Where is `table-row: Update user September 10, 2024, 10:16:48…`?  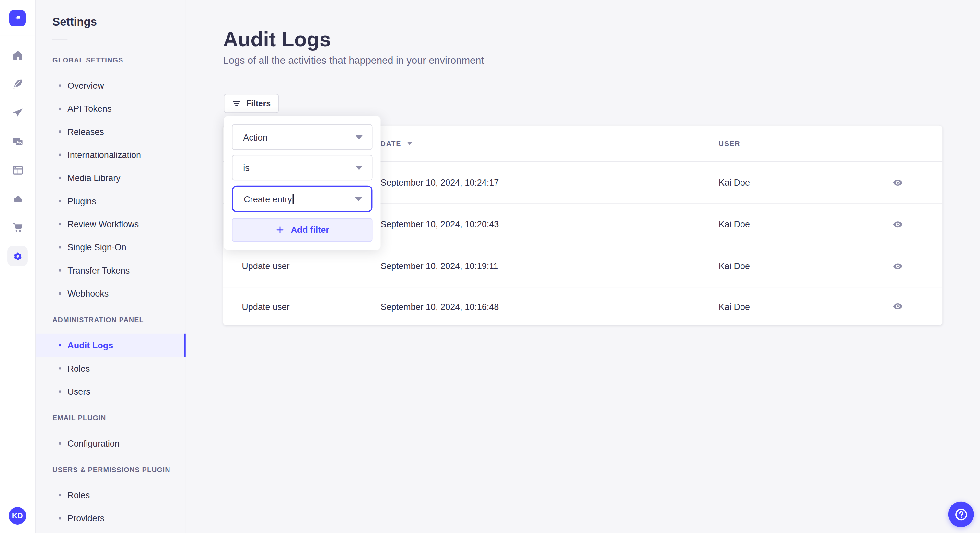
table-row: Update user September 10, 2024, 10:16:48… is located at coordinates (583, 306).